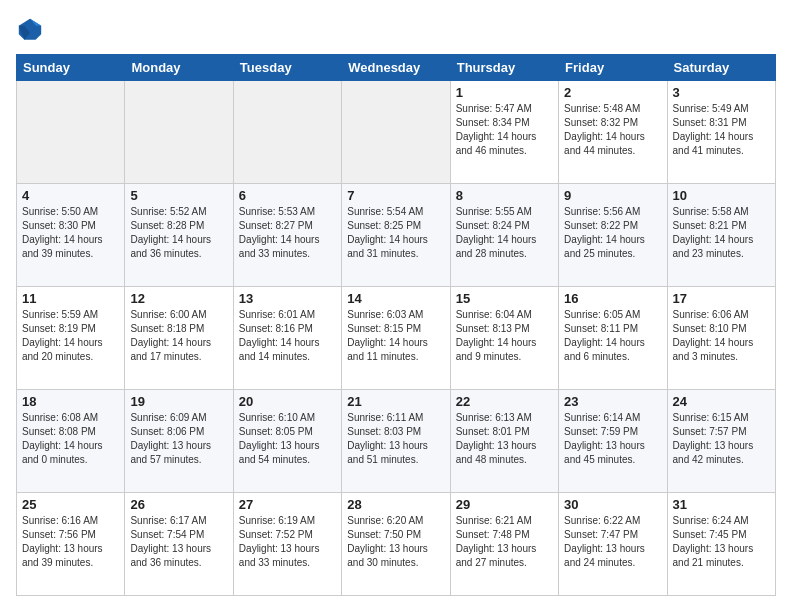 The width and height of the screenshot is (792, 612). Describe the element at coordinates (288, 402) in the screenshot. I see `day-number: 20` at that location.